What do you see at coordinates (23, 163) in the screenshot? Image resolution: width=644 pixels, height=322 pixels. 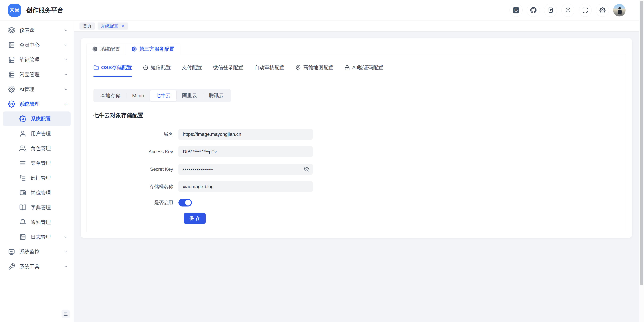 I see `menu-icon` at bounding box center [23, 163].